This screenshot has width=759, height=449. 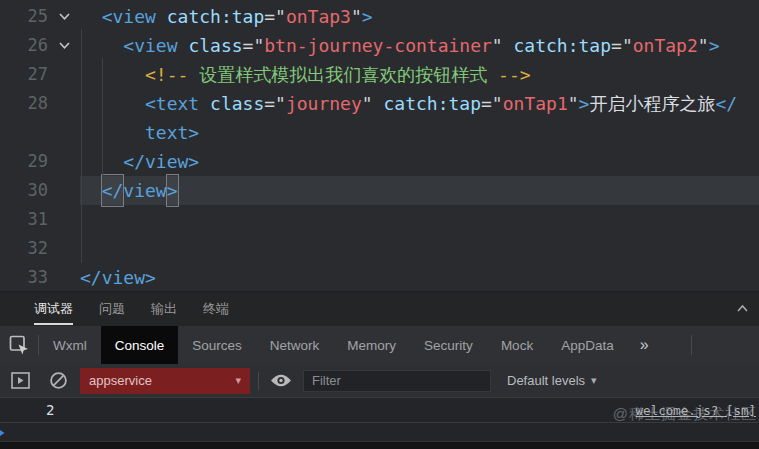 I want to click on console-toolbar: appservice ▾ Default levels ▾, so click(x=380, y=381).